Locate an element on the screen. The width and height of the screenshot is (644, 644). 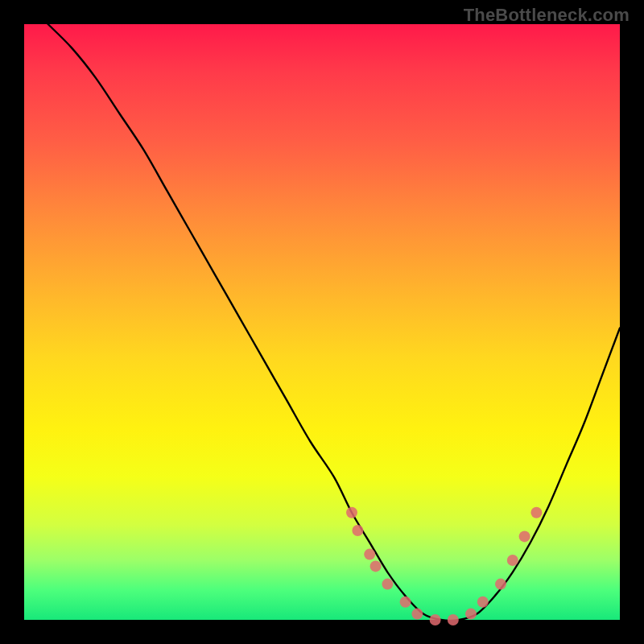
watermark-text: TheBottleneck.com is located at coordinates (547, 15).